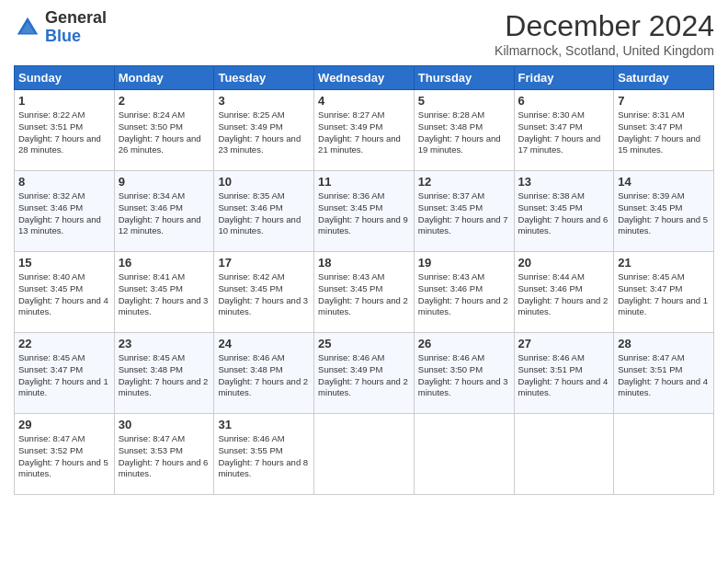 This screenshot has height=563, width=728. I want to click on daylight-text: Daylight: 7 hours and 5 minutes., so click(63, 468).